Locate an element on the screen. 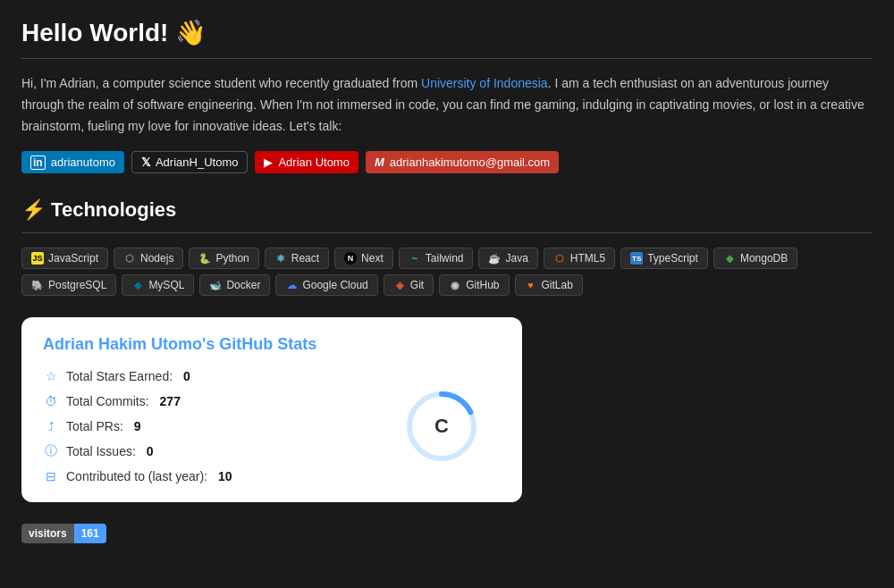  stars-value: 0 is located at coordinates (187, 376).